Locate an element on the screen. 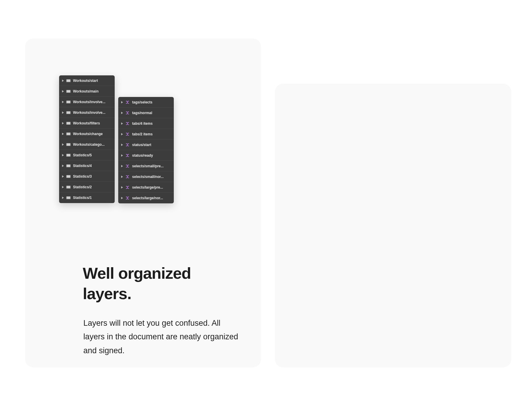 The height and width of the screenshot is (402, 532). layer-row: selects/small/nor... is located at coordinates (146, 177).